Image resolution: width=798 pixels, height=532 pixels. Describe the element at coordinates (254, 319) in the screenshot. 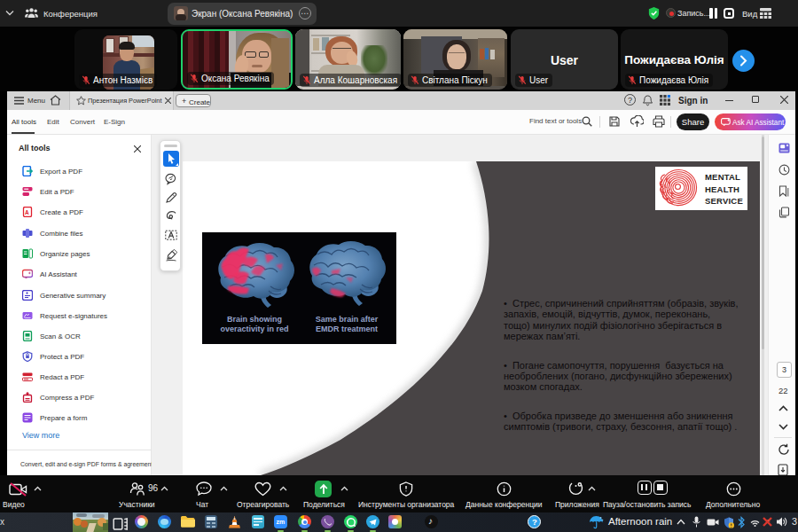

I see `svg-text: Brain showing` at that location.